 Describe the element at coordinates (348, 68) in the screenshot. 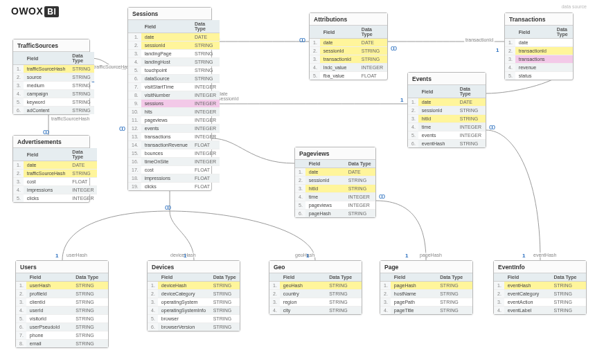

I see `table-row: 4.lndc_valueINTEGER` at that location.